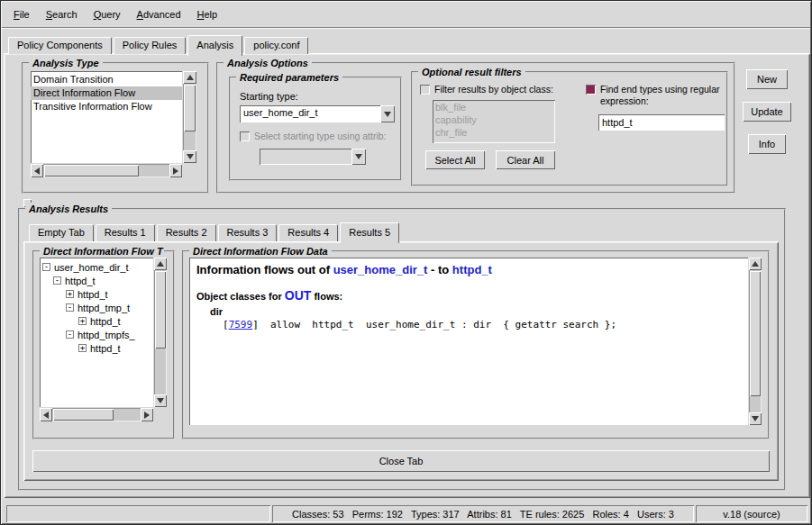  I want to click on list-item: Transitive Information Flow, so click(106, 106).